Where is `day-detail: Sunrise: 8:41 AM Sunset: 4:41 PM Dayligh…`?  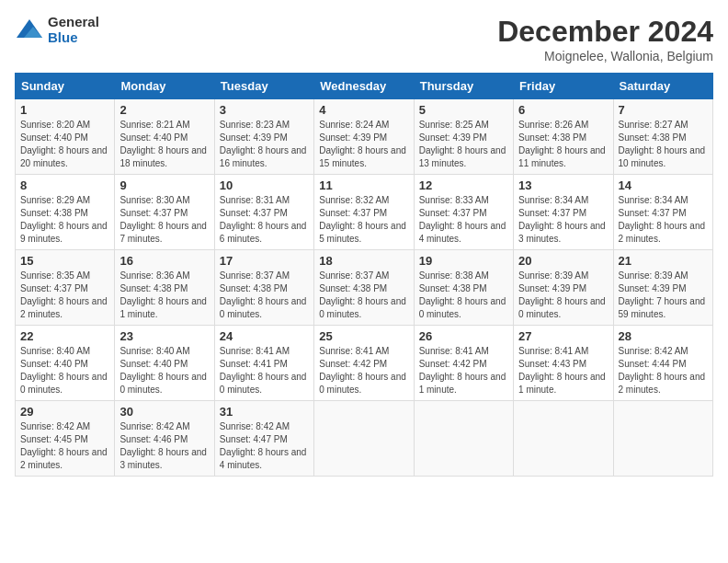 day-detail: Sunrise: 8:41 AM Sunset: 4:41 PM Dayligh… is located at coordinates (263, 370).